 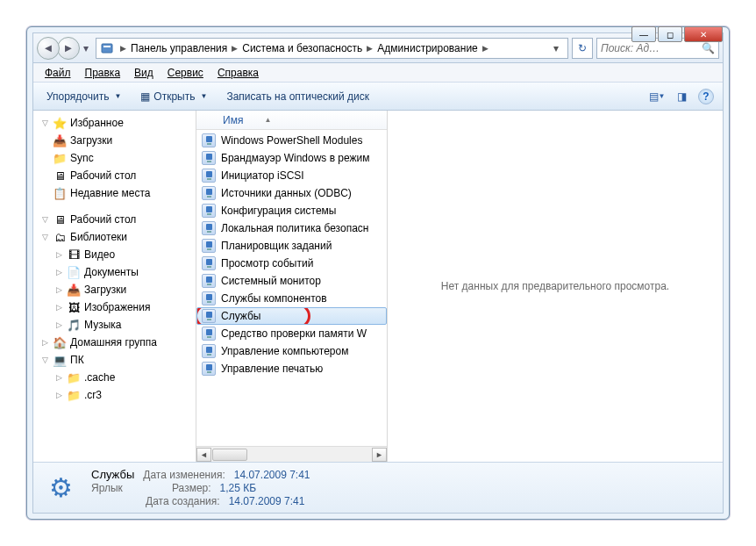 I want to click on breadcrumb-item: Система и безопасность, so click(x=302, y=48).